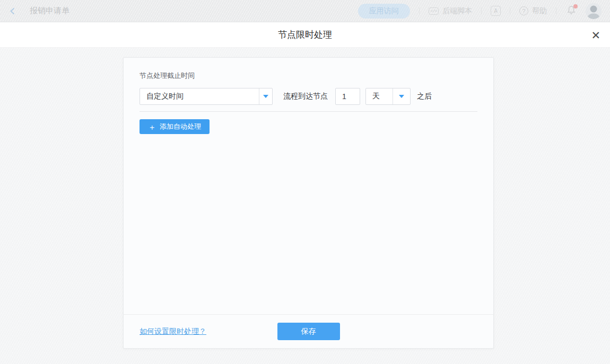  Describe the element at coordinates (384, 11) in the screenshot. I see `app-access-button: 应用访问` at that location.